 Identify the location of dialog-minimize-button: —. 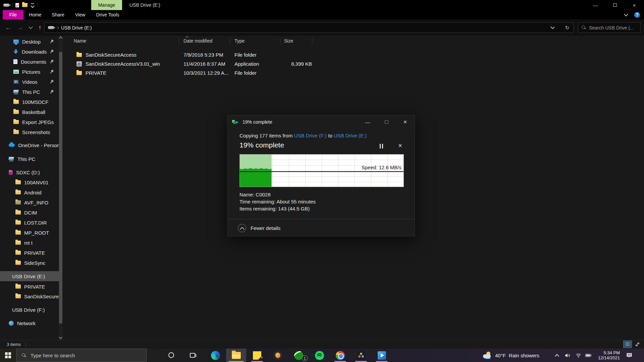
(368, 122).